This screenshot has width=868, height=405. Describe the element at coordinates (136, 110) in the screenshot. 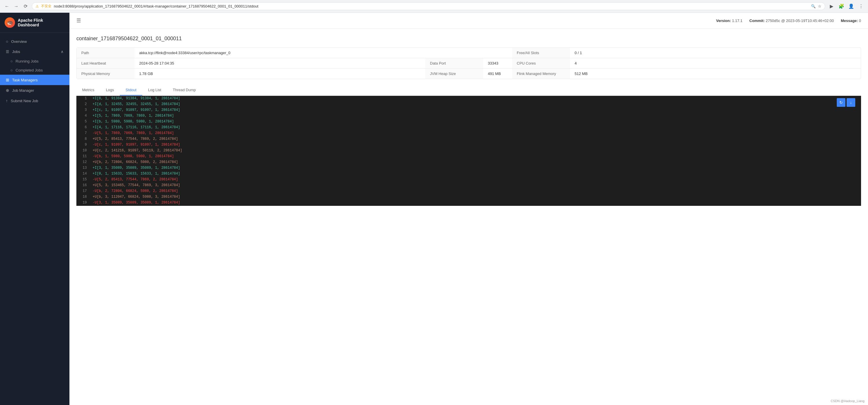

I see `line-content: +I[c, 1, 91097, 91097, 91097, 1, 2861478…` at that location.